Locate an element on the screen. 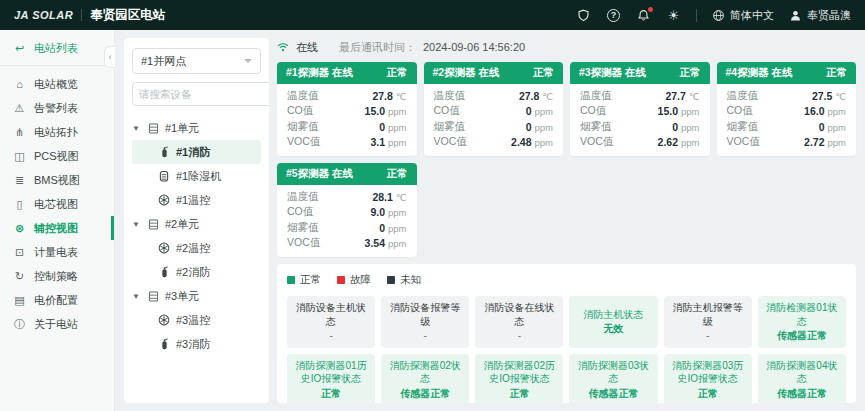 The height and width of the screenshot is (411, 865). status-cell-label: 消防探测器03状态 is located at coordinates (613, 372).